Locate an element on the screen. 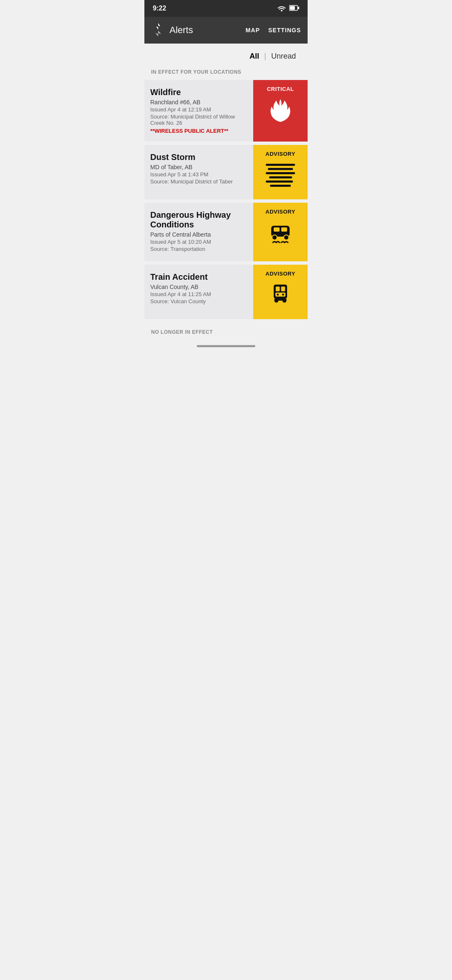 The height and width of the screenshot is (980, 452). alert-badge-wildfire: CRITICAL is located at coordinates (280, 111).